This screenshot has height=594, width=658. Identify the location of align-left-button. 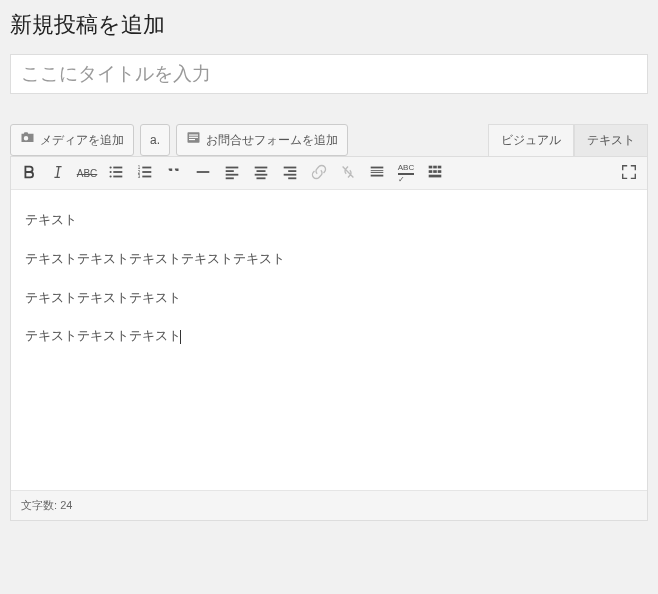
(232, 173).